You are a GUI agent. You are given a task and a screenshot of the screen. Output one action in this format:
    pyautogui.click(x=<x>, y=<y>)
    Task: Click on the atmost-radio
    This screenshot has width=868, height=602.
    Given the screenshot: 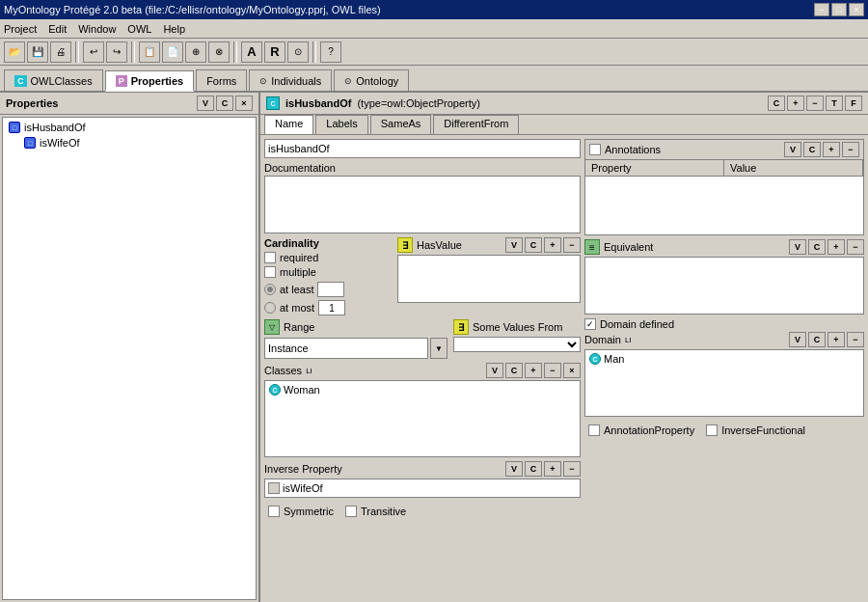 What is the action you would take?
    pyautogui.click(x=270, y=308)
    